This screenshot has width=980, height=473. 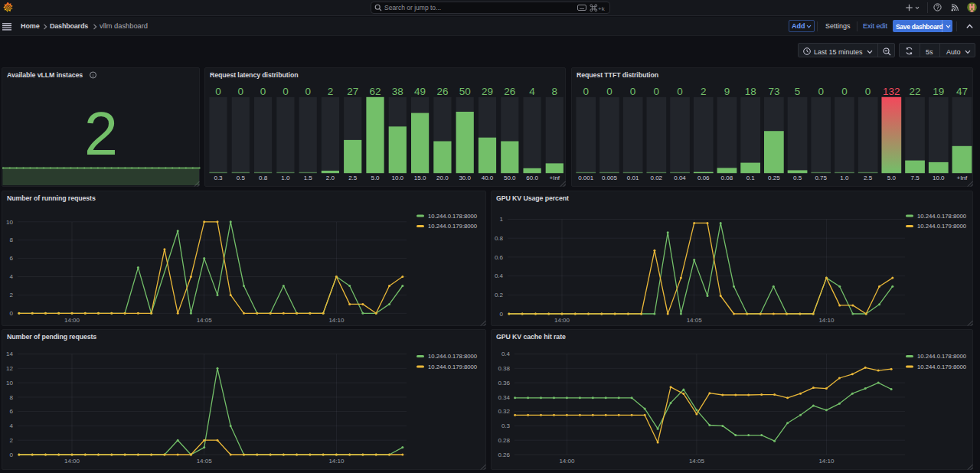 I want to click on svg-text: 0.1, so click(x=751, y=178).